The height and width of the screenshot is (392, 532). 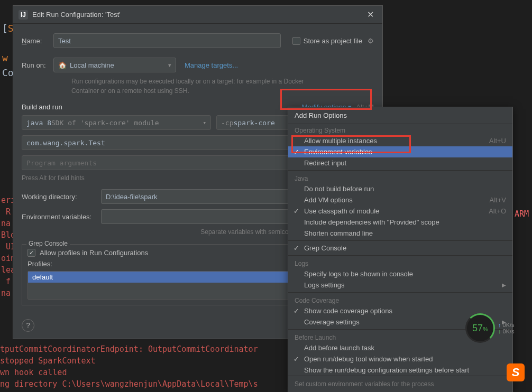 What do you see at coordinates (400, 285) in the screenshot?
I see `popup-item-logs-settings: Logs settings▶` at bounding box center [400, 285].